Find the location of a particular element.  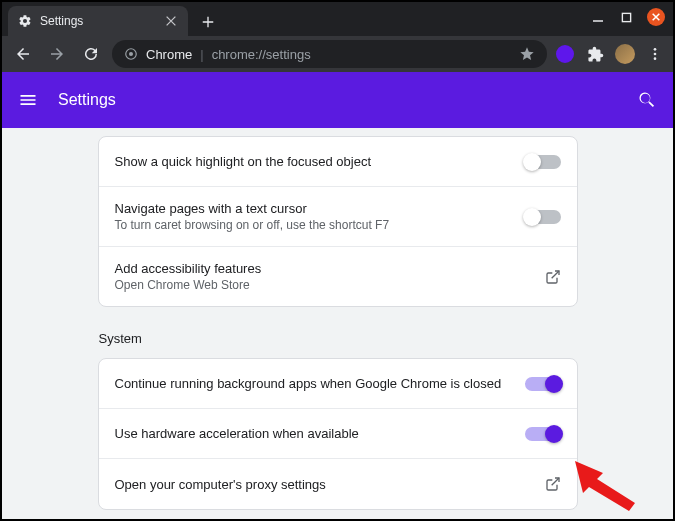

url-scheme: Chrome is located at coordinates (169, 54).